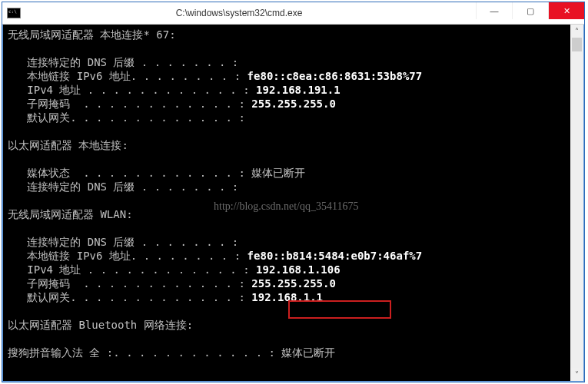 Image resolution: width=588 pixels, height=384 pixels. I want to click on adapter-header-1: 无线局域网适配器 本地连接* 67:, so click(92, 35).